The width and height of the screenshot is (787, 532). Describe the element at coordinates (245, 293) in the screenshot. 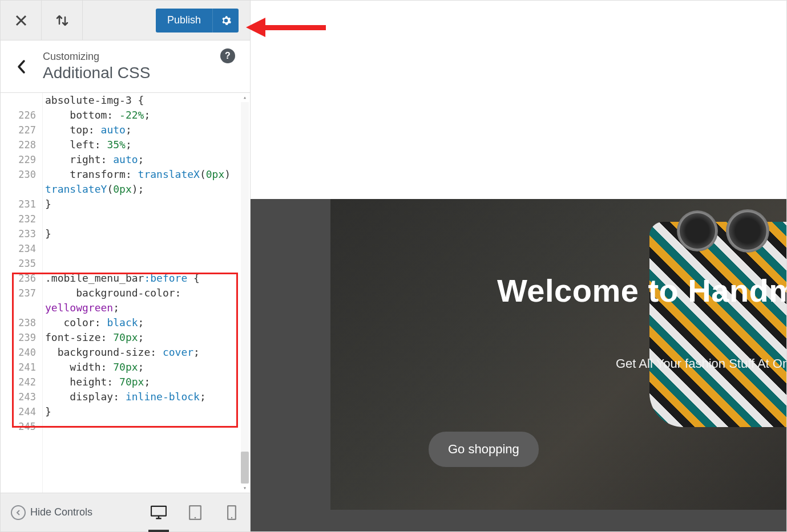

I see `scrollbar: ▴ ▾` at that location.